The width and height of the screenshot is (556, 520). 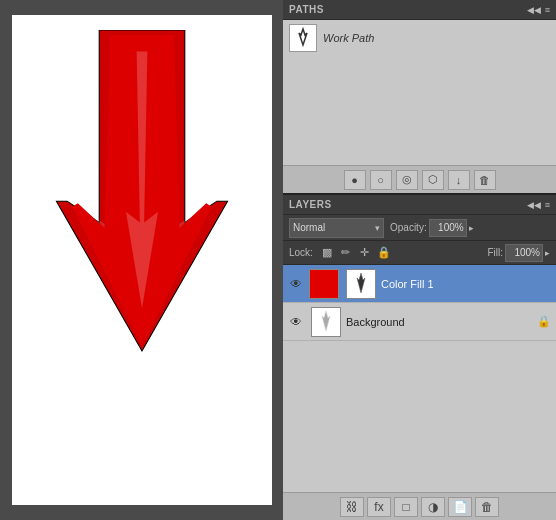 What do you see at coordinates (355, 180) in the screenshot?
I see `path-fill-btn: ●` at bounding box center [355, 180].